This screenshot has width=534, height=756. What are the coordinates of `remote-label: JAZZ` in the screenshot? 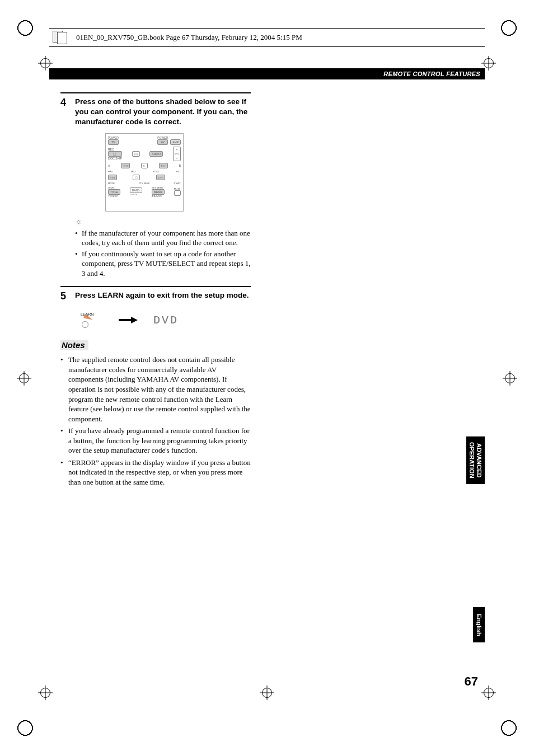 It's located at (133, 171).